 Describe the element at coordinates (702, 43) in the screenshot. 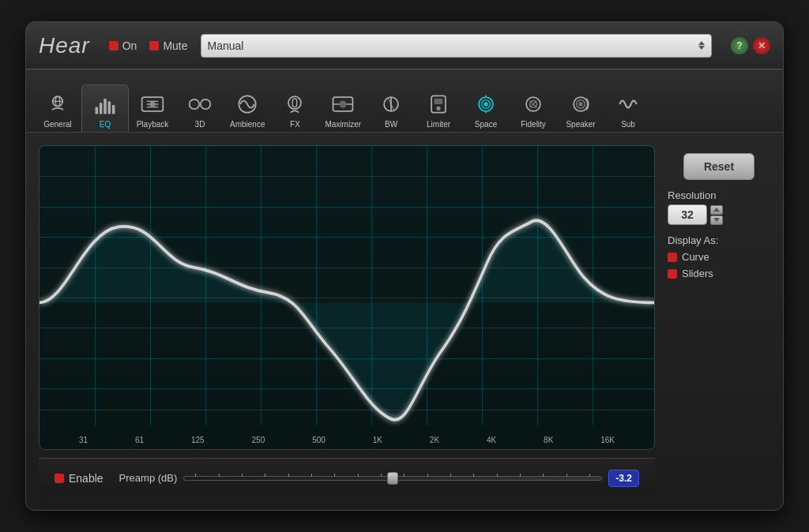

I see `arrow-up-icon` at that location.